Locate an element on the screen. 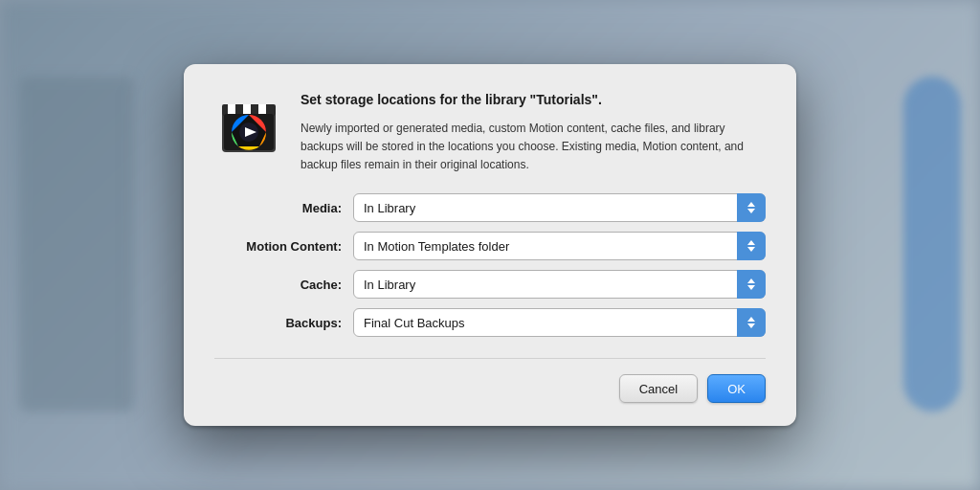 The image size is (980, 490). backups-row: Backups: Final Cut Backups In Library Ch… is located at coordinates (490, 323).